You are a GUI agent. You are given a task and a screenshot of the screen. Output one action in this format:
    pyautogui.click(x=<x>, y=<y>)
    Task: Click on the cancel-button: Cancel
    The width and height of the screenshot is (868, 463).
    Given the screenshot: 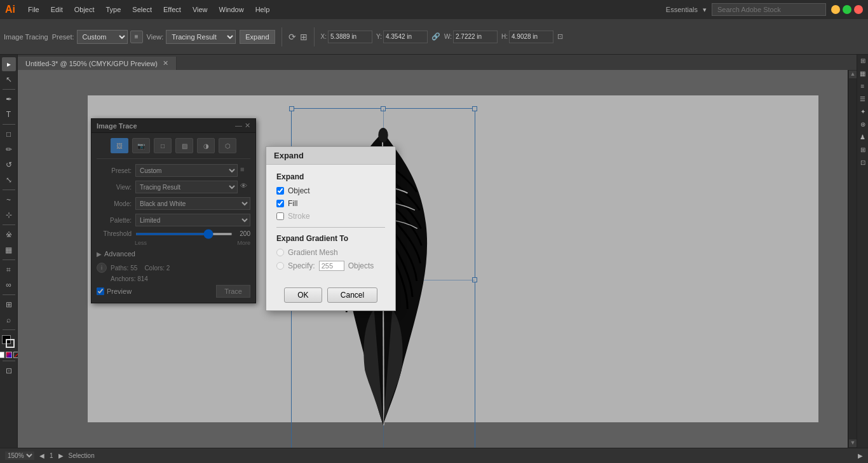 What is the action you would take?
    pyautogui.click(x=352, y=295)
    